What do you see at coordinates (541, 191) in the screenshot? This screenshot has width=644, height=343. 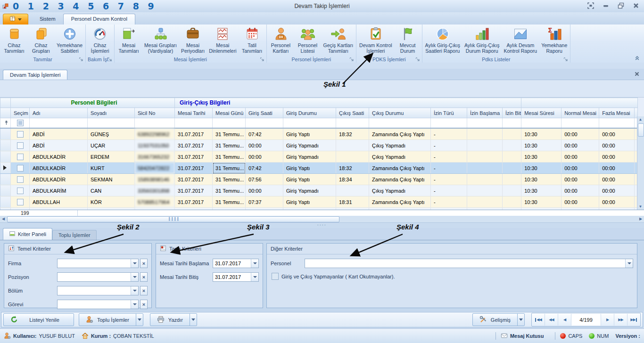 I see `cell-mesai-suresi: 10:30` at bounding box center [541, 191].